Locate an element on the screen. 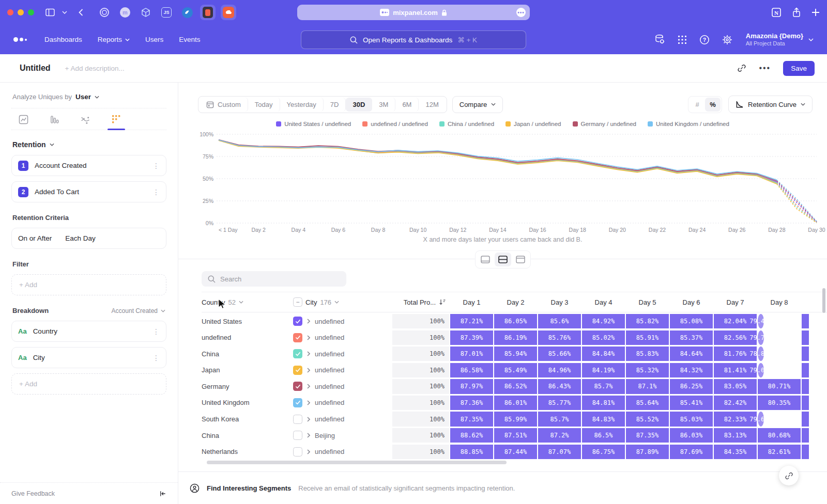 The height and width of the screenshot is (504, 827). share-icon is located at coordinates (797, 12).